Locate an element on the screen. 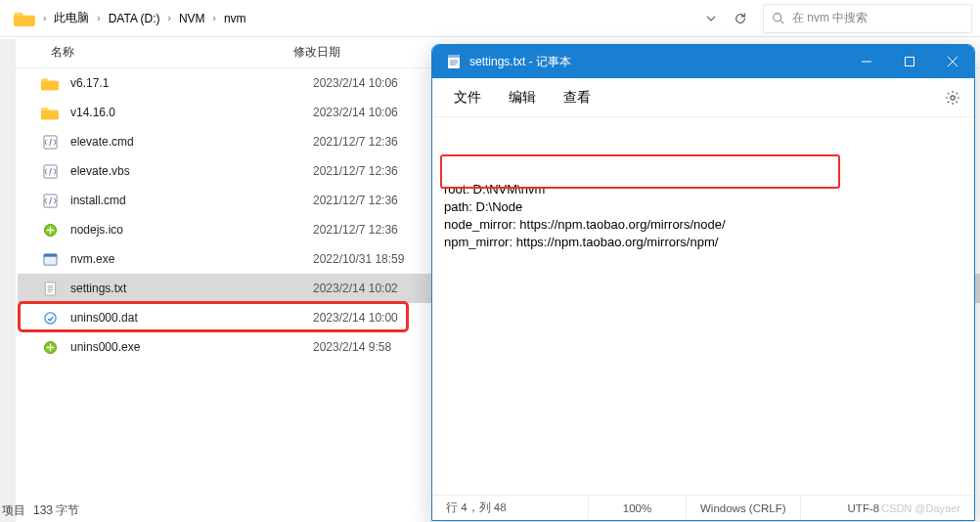 The height and width of the screenshot is (522, 980). titlebar: settings.txt - 记事本 is located at coordinates (703, 62).